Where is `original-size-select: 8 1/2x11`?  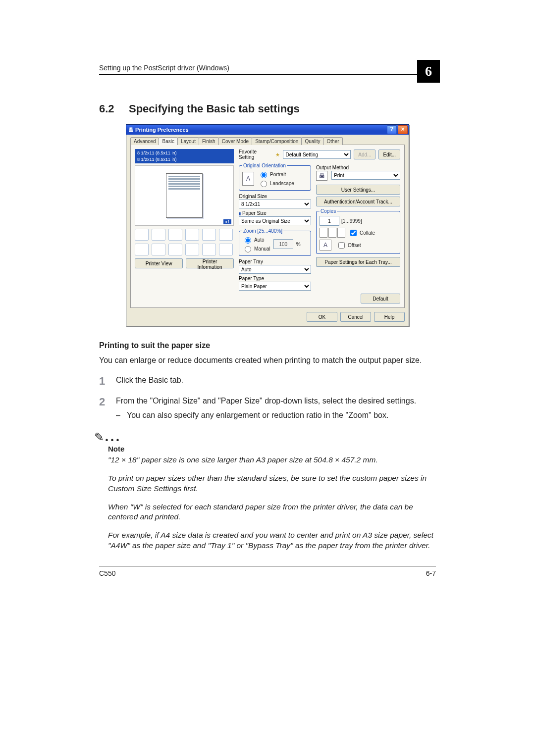
original-size-select: 8 1/2x11 is located at coordinates (275, 204).